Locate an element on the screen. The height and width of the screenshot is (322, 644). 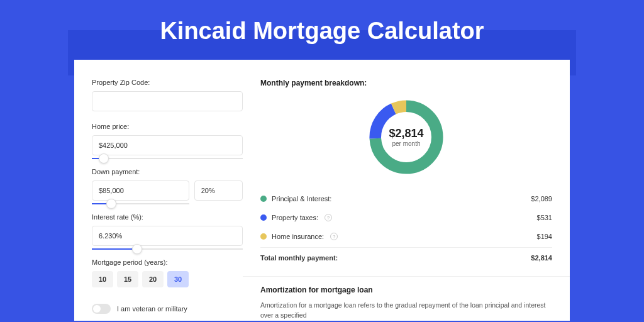
period-row: 10 15 20 30 is located at coordinates (167, 279).